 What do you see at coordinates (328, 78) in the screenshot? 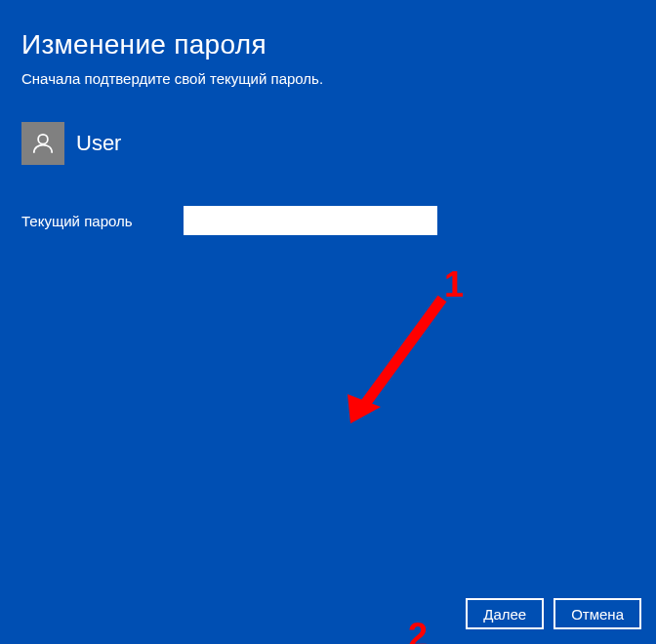
I see `page-subtitle: Сначала подтвердите свой текущий пароль.` at bounding box center [328, 78].